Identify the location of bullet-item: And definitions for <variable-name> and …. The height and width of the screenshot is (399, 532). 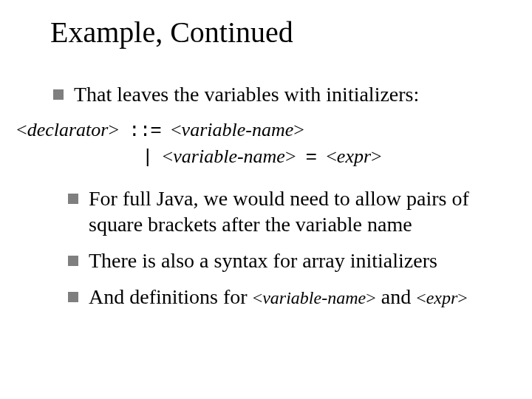
(285, 297).